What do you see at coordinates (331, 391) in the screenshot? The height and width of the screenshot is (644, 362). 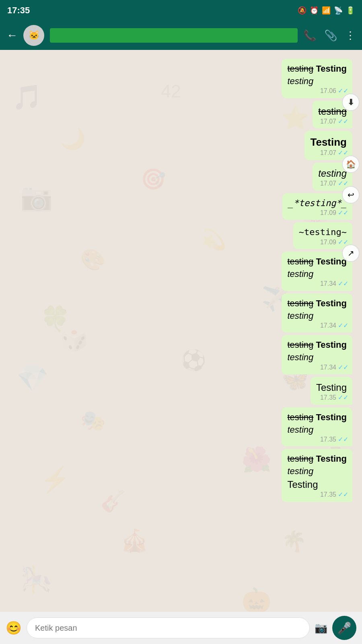 I see `message-item: Testing 17.35 ✓✓` at bounding box center [331, 391].